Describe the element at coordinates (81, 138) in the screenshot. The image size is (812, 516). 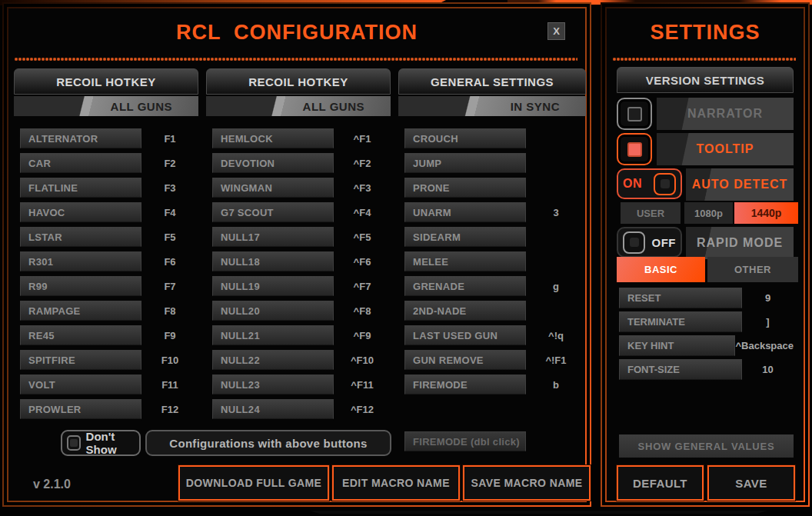
I see `gun-button: ALTERNATOR` at that location.